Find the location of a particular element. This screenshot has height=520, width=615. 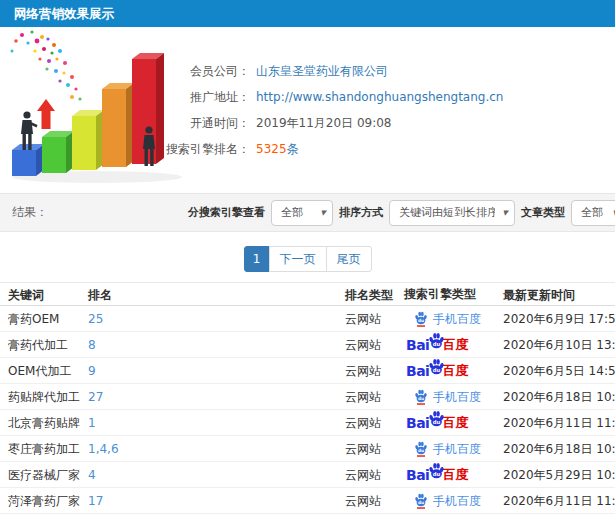

updated-time-cell: 2020年6月18日 10:25 is located at coordinates (559, 397).